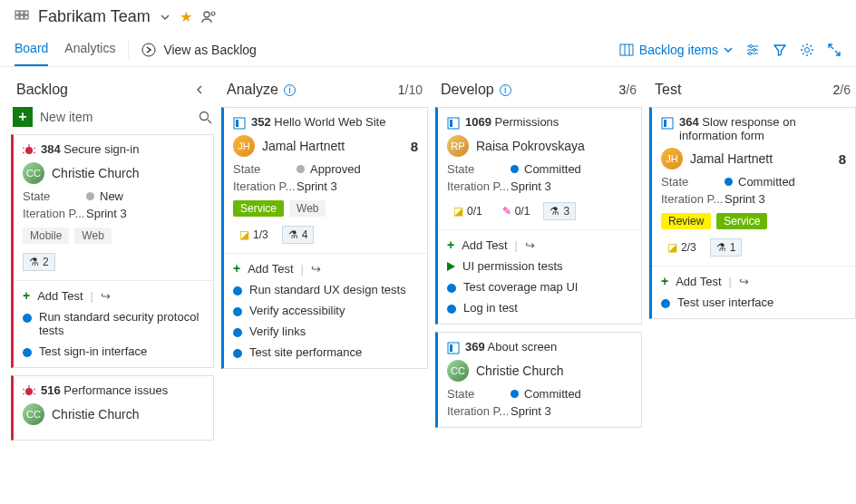  Describe the element at coordinates (539, 380) in the screenshot. I see `card-369: 369 About screen CC Christie Church Stat…` at that location.